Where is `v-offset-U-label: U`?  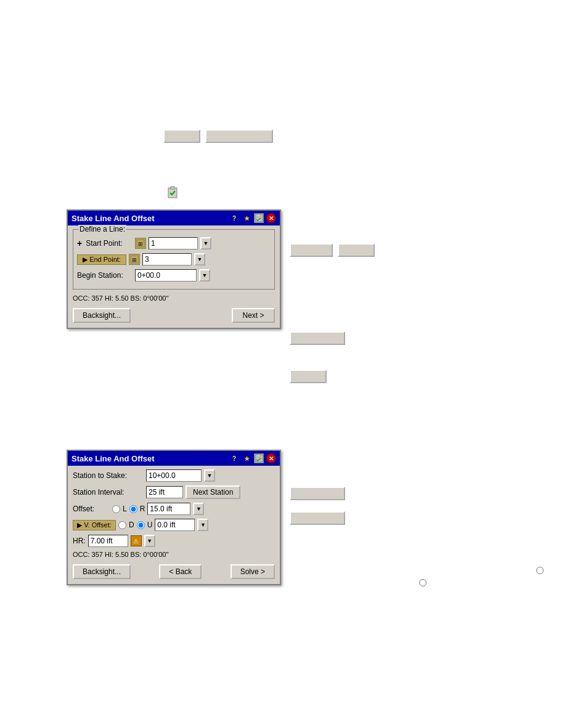
v-offset-U-label: U is located at coordinates (150, 525).